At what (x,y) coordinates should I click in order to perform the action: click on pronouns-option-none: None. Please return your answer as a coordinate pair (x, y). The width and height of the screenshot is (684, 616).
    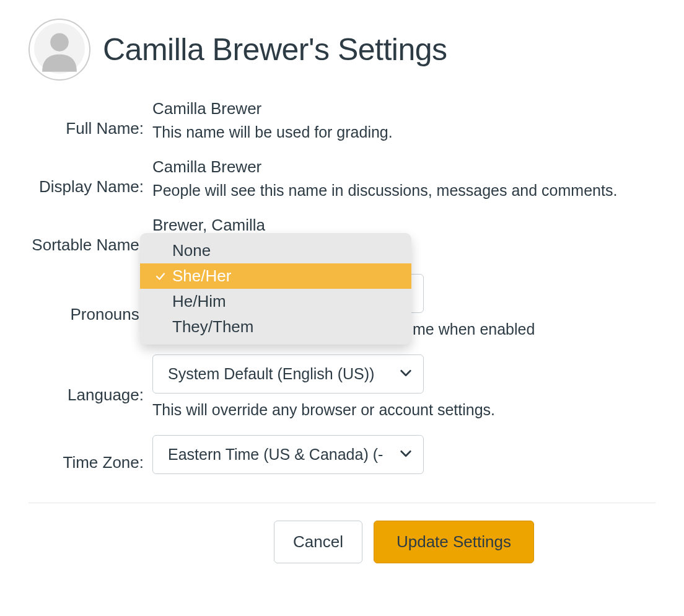
    Looking at the image, I should click on (276, 250).